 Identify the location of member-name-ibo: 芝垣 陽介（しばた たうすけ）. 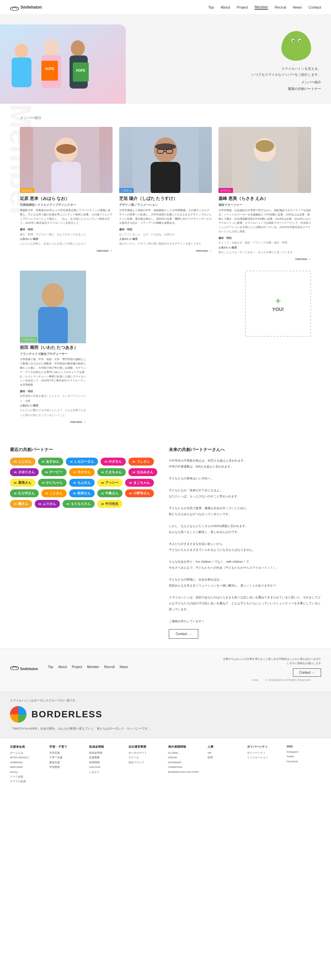
(165, 199).